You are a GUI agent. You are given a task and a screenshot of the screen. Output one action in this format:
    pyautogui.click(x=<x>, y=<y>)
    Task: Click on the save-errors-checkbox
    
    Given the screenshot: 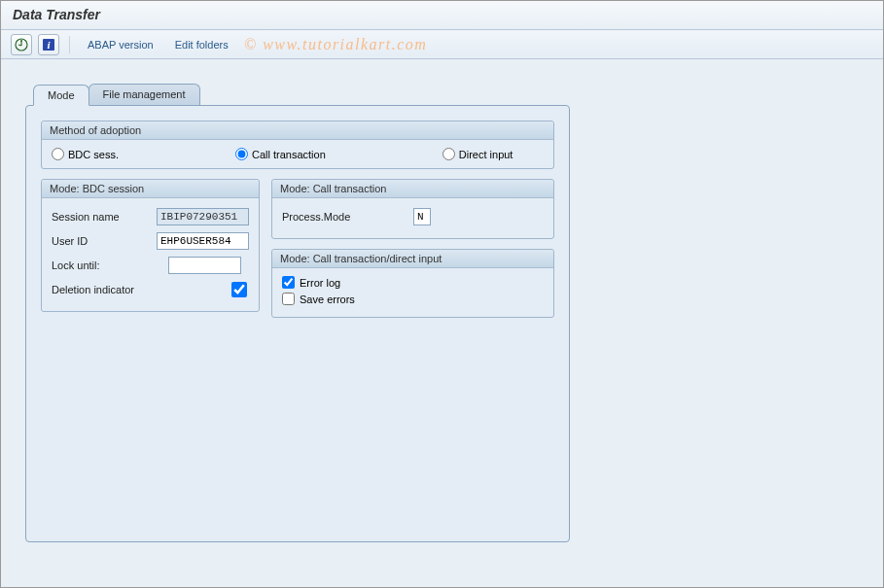 What is the action you would take?
    pyautogui.click(x=288, y=299)
    